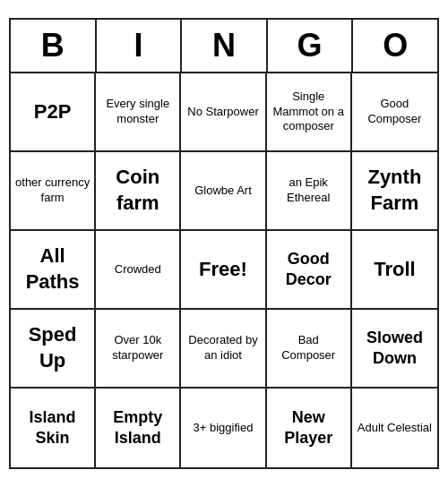 This screenshot has width=448, height=487. I want to click on bingo-cell-14: Troll, so click(394, 270).